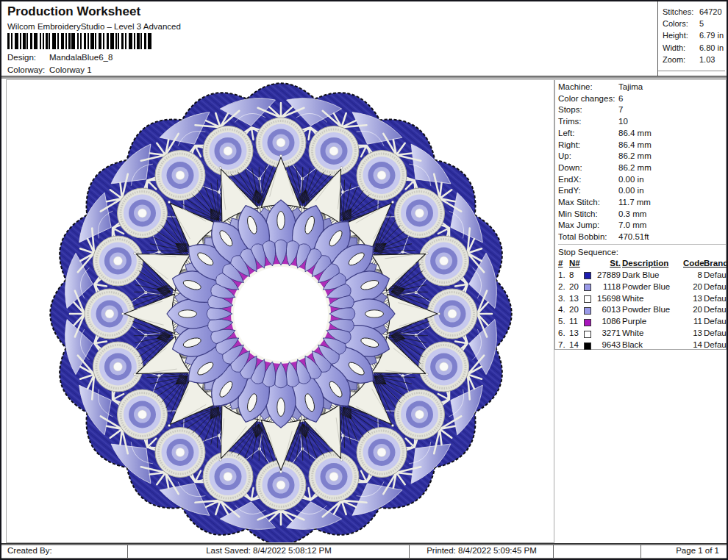 The image size is (728, 560). Describe the element at coordinates (642, 146) in the screenshot. I see `machine-info-row: Right:86.4 mm` at that location.